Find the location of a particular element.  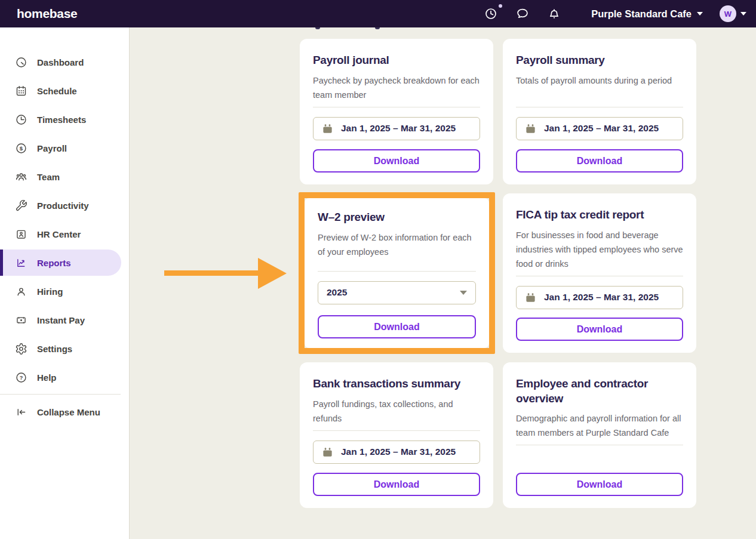

hiring-icon is located at coordinates (21, 291).